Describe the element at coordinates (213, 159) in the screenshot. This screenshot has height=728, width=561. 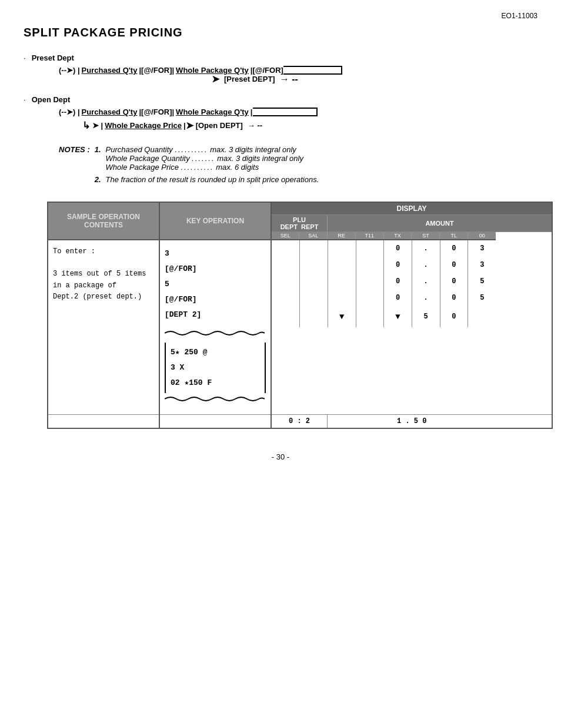
I see `notes-line-2: Whole Package Quantity ....... max. 3 di…` at that location.